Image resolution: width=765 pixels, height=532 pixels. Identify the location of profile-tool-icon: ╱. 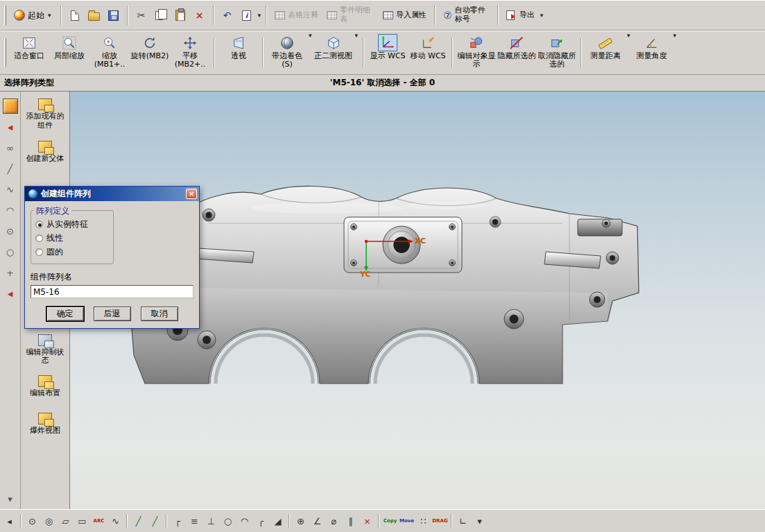
(155, 521).